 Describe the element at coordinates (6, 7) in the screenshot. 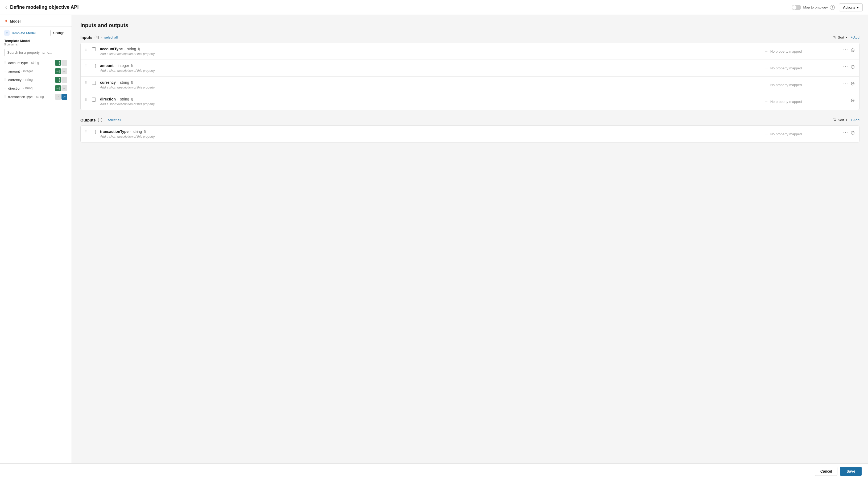

I see `back-button: ‹` at that location.